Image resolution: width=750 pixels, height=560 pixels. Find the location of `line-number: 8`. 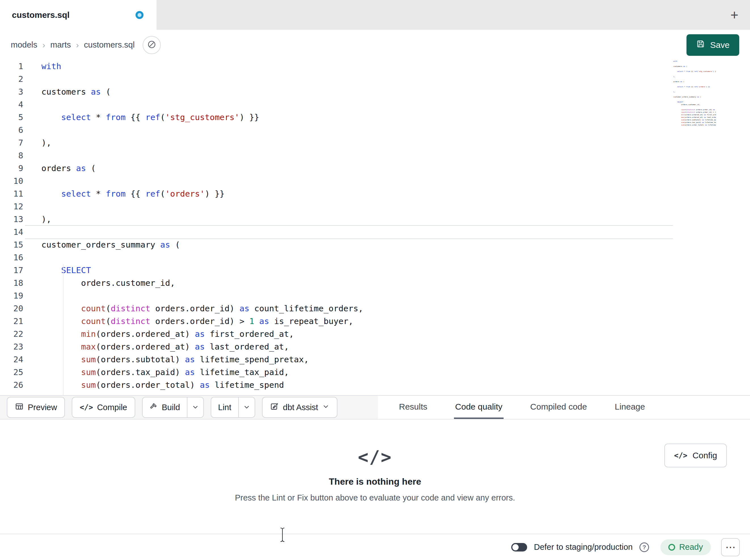

line-number: 8 is located at coordinates (13, 156).